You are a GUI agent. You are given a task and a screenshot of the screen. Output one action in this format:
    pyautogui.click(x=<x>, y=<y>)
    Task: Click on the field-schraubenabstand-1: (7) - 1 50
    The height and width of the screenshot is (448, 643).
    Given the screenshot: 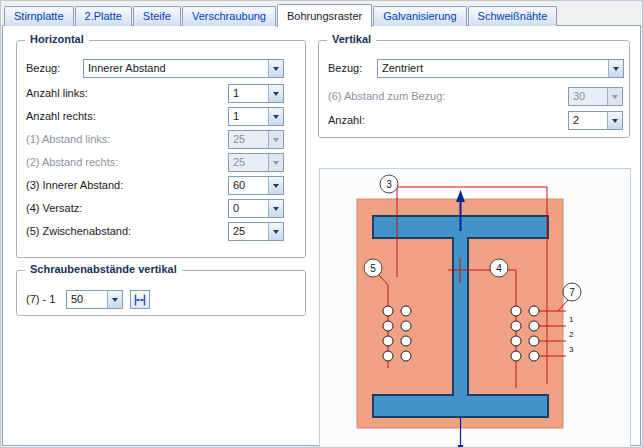 What is the action you would take?
    pyautogui.click(x=161, y=300)
    